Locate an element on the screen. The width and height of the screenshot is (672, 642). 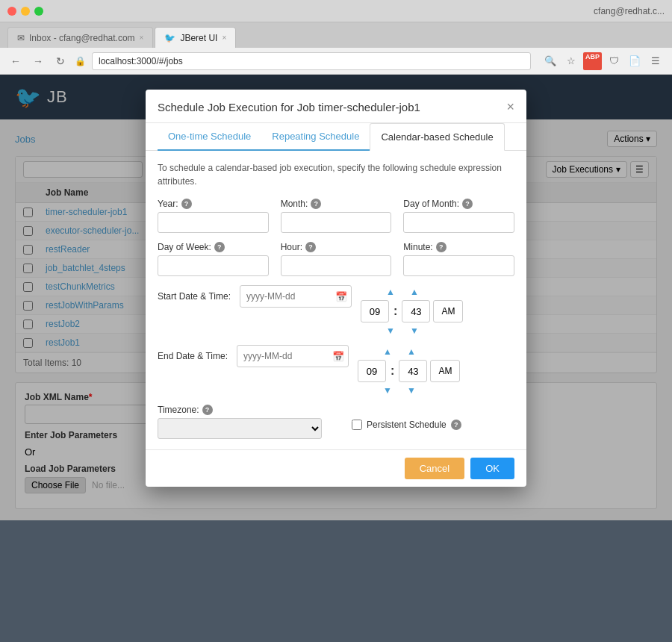
end-hour-up-button: ▲ is located at coordinates (388, 352).